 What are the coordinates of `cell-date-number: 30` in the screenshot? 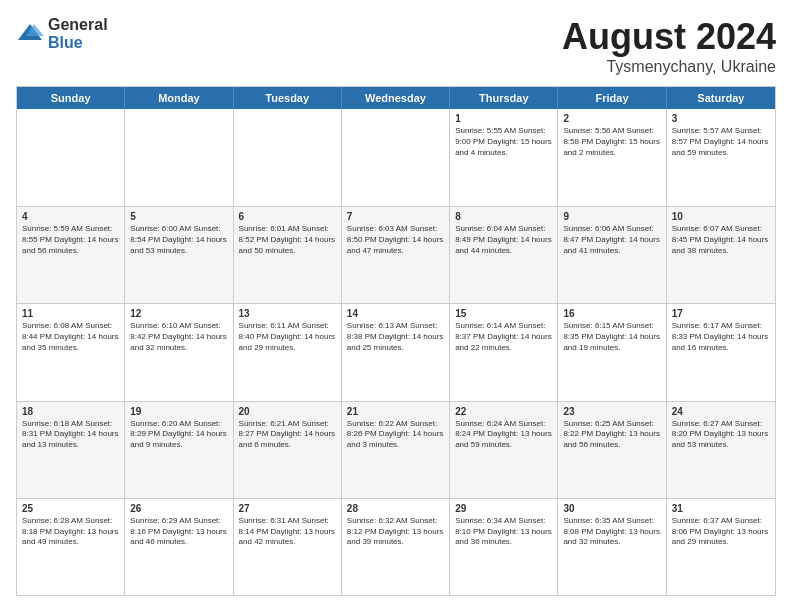 It's located at (612, 508).